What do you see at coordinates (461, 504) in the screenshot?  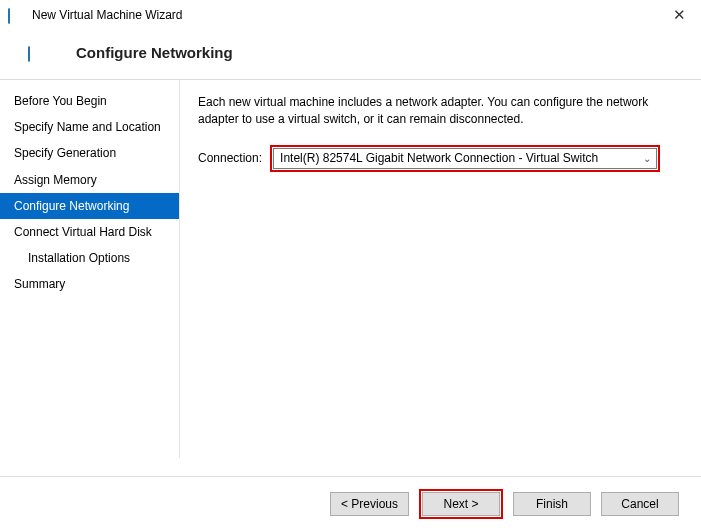 I see `next-button-highlight: Next >` at bounding box center [461, 504].